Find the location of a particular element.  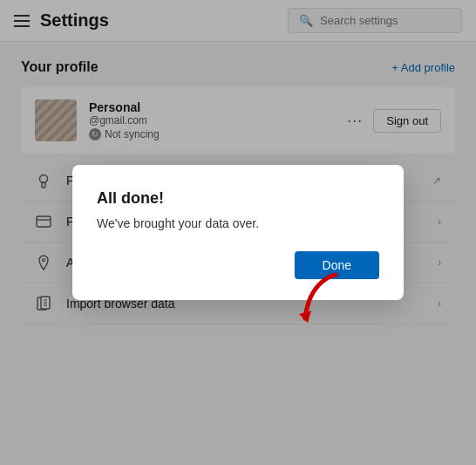

arrow-pointer is located at coordinates (318, 301).